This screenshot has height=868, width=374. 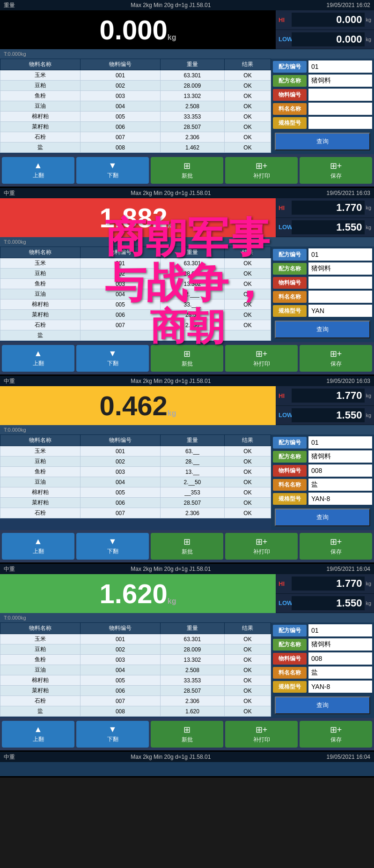 What do you see at coordinates (192, 294) in the screenshot?
I see `cell-3-2: 2.___` at bounding box center [192, 294].